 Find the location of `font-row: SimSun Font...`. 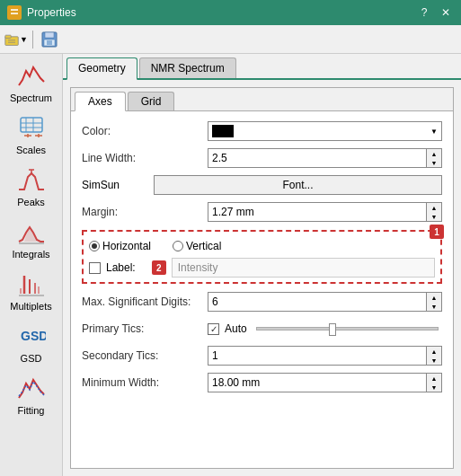

font-row: SimSun Font... is located at coordinates (262, 185).